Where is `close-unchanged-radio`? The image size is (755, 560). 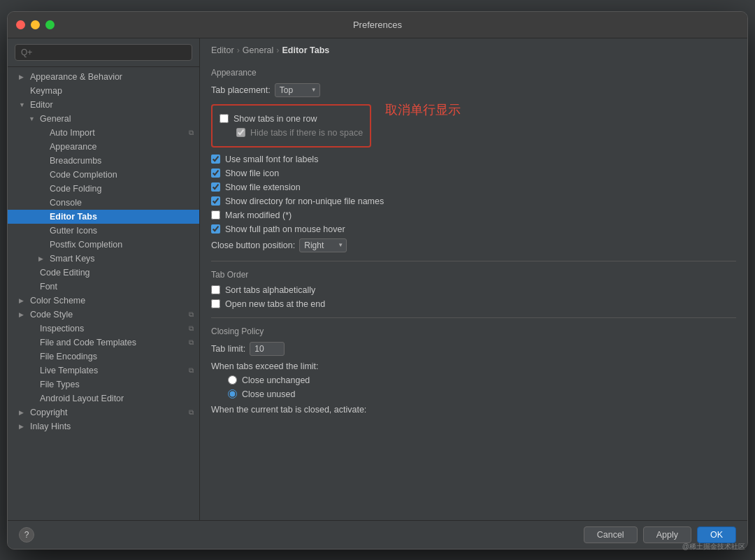 close-unchanged-radio is located at coordinates (232, 380).